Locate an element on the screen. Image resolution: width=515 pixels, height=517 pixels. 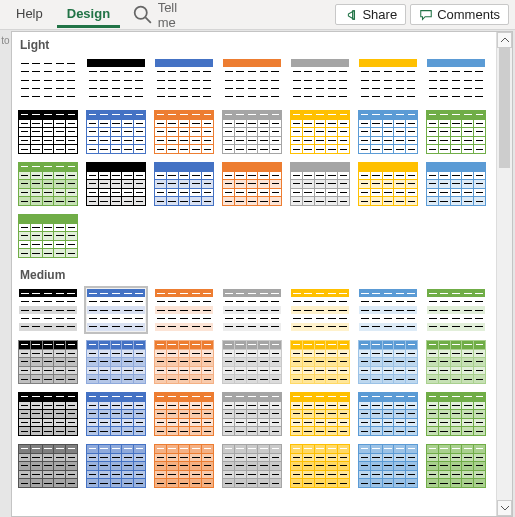
gallery-scrollbar is located at coordinates (504, 274).